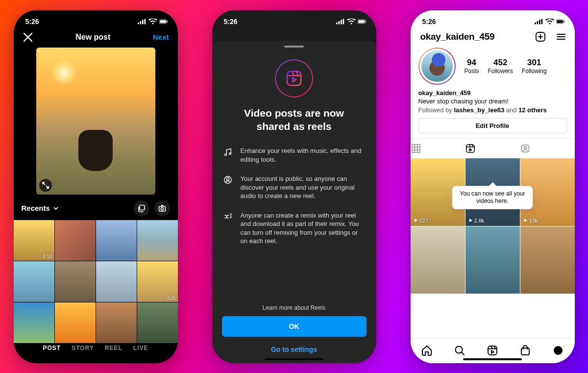 Image resolution: width=588 pixels, height=373 pixels. What do you see at coordinates (228, 152) in the screenshot?
I see `music-icon` at bounding box center [228, 152].